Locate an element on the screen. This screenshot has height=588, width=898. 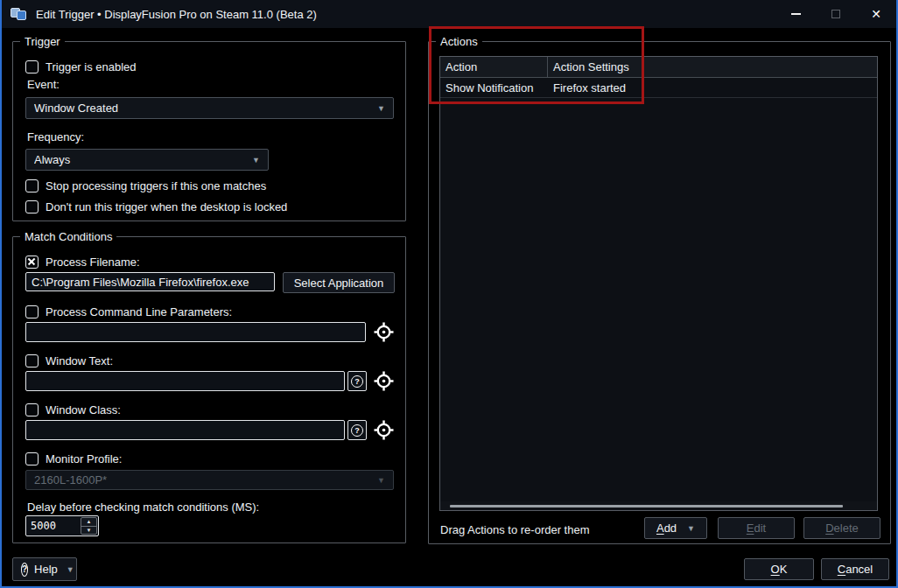
add-button-label: Add is located at coordinates (667, 528).